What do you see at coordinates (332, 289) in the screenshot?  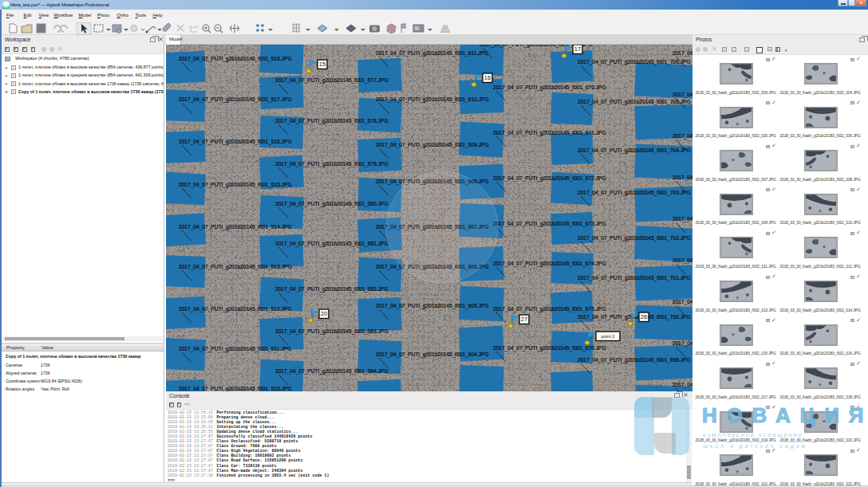 I see `svg-text:2017_04_07_PUTI_g201b20145_f00: 2017_04_07_PUTI_g201b20145_f001_582.JPG` at bounding box center [332, 289].